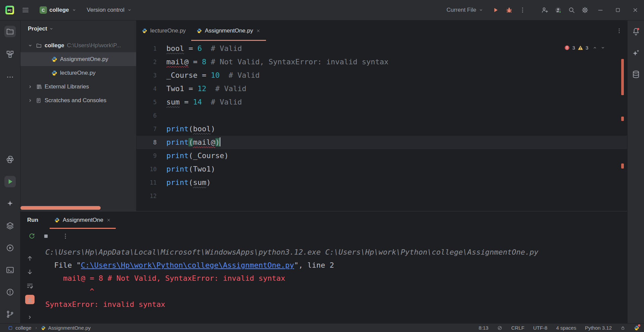  What do you see at coordinates (32, 236) in the screenshot?
I see `rerun-icon` at bounding box center [32, 236].